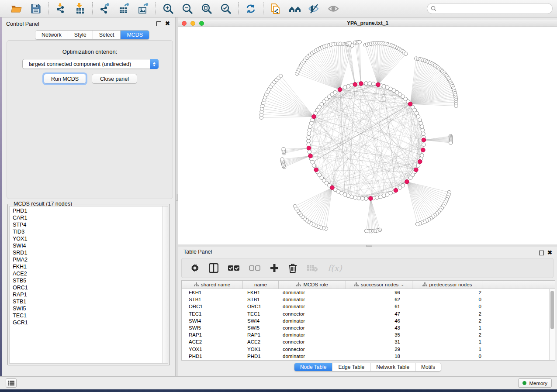 Image resolution: width=557 pixels, height=392 pixels. I want to click on export-image-icon, so click(143, 9).